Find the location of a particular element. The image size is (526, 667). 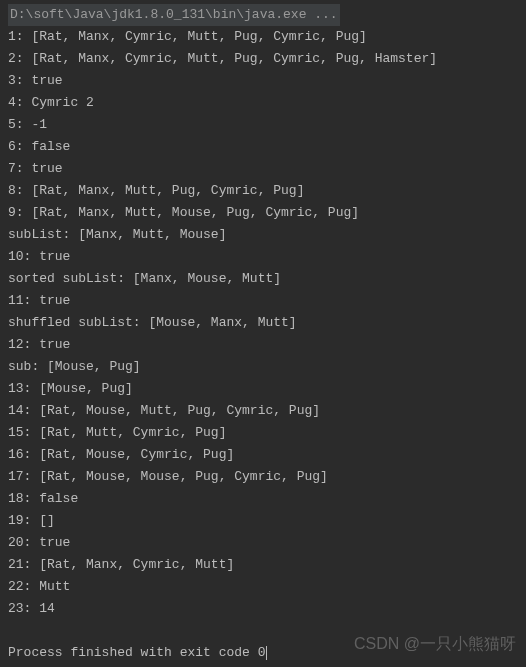

output-line: sorted subList: [Manx, Mouse, Mutt] is located at coordinates (263, 279).